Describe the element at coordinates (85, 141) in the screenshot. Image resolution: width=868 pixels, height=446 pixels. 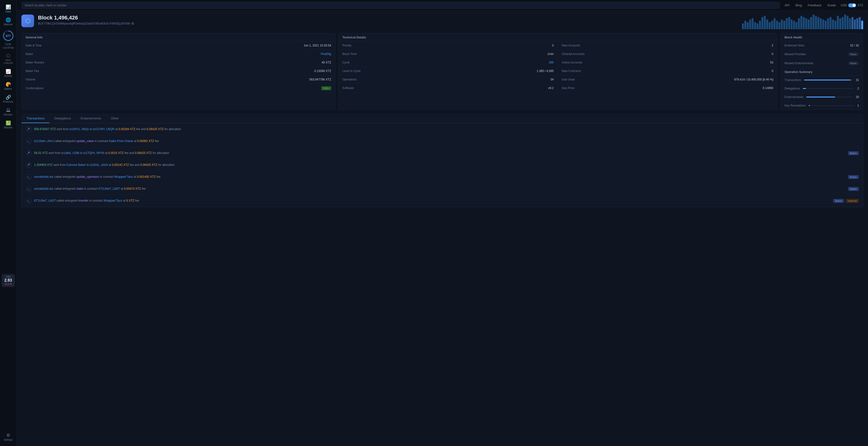
I see `tx-text: update_value` at that location.